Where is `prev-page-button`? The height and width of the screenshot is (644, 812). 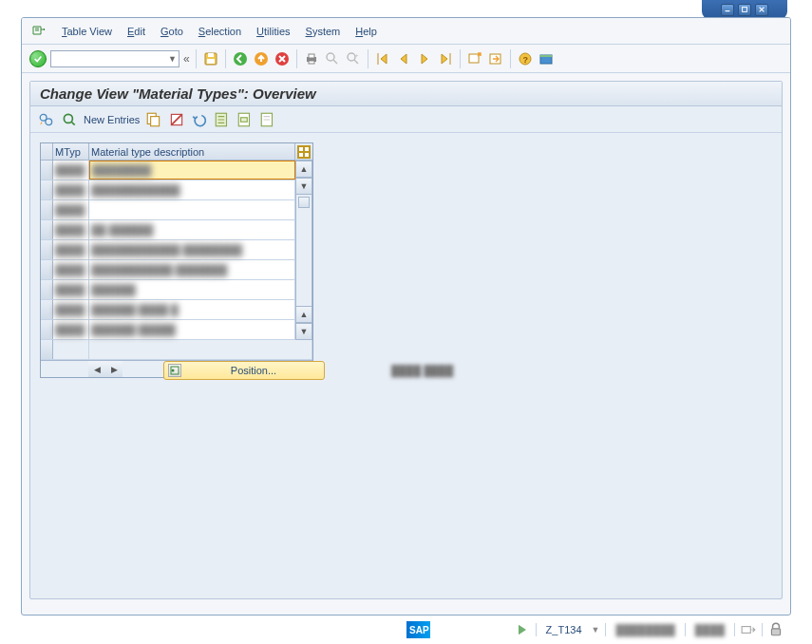 prev-page-button is located at coordinates (404, 59).